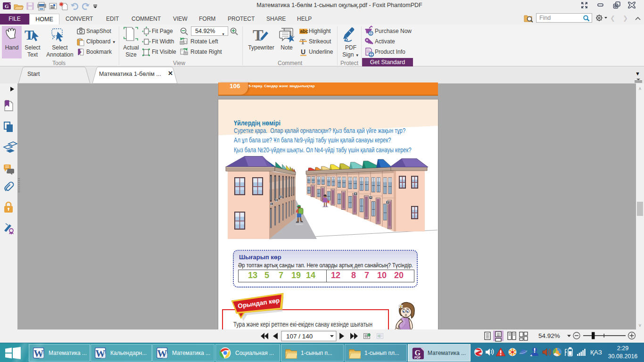 Image resolution: width=644 pixels, height=362 pixels. I want to click on svg-text: T, so click(258, 35).